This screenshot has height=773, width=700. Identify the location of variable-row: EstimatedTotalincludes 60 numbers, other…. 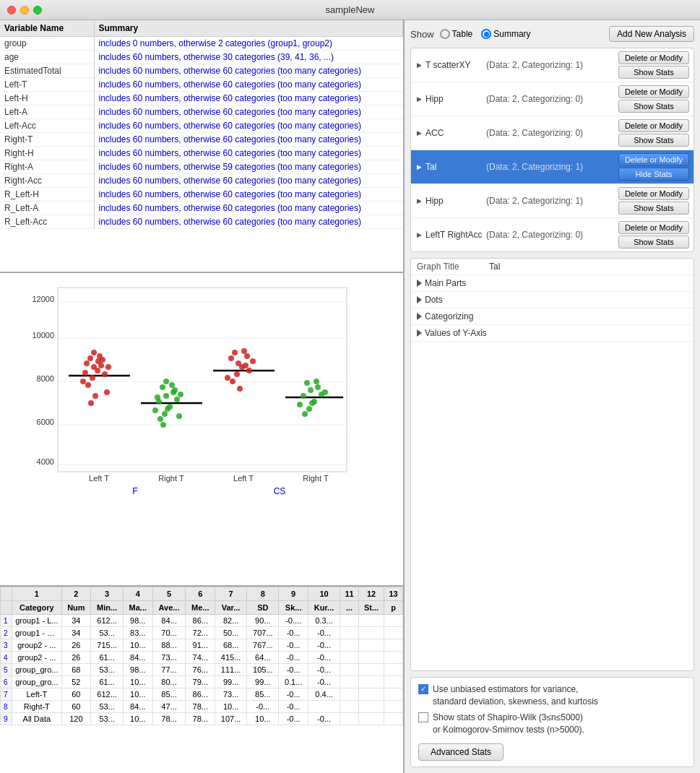
(202, 71).